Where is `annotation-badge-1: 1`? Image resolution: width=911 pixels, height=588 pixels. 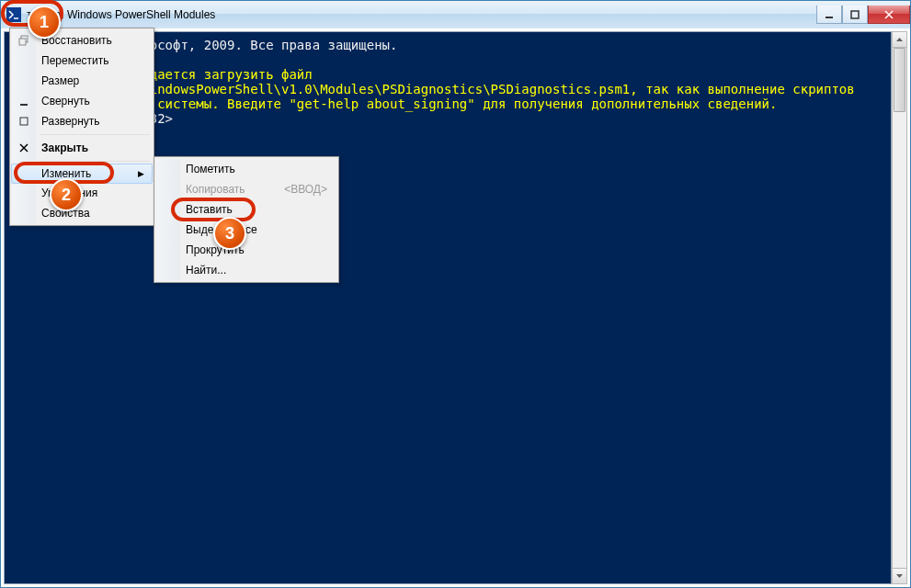
annotation-badge-1: 1 is located at coordinates (44, 22).